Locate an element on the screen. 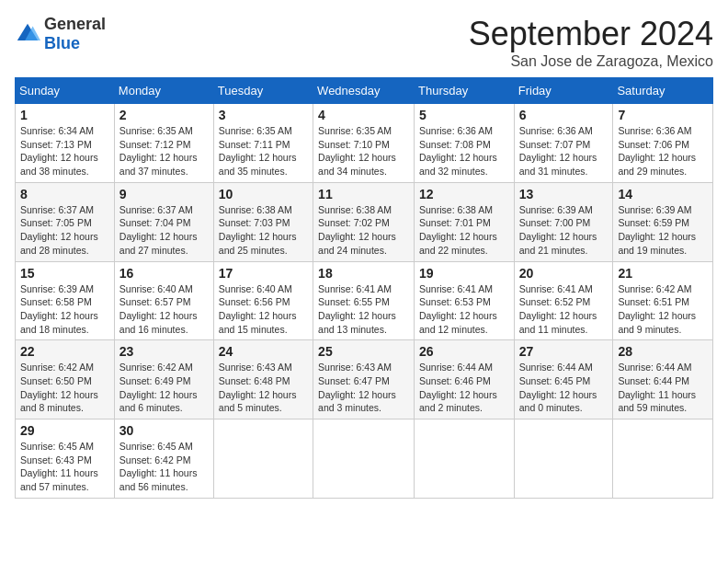  day-info: Sunrise: 6:38 AMSunset: 7:03 PMDaylight:… is located at coordinates (263, 230).